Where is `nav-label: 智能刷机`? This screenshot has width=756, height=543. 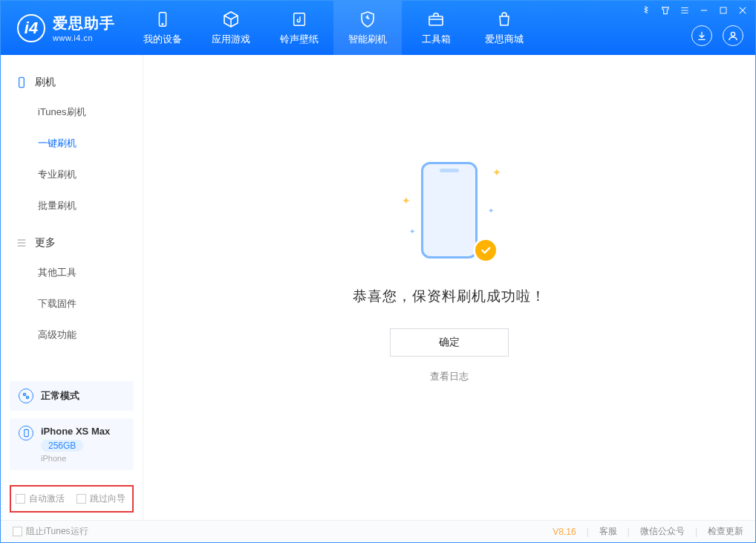
nav-label: 智能刷机 is located at coordinates (368, 39).